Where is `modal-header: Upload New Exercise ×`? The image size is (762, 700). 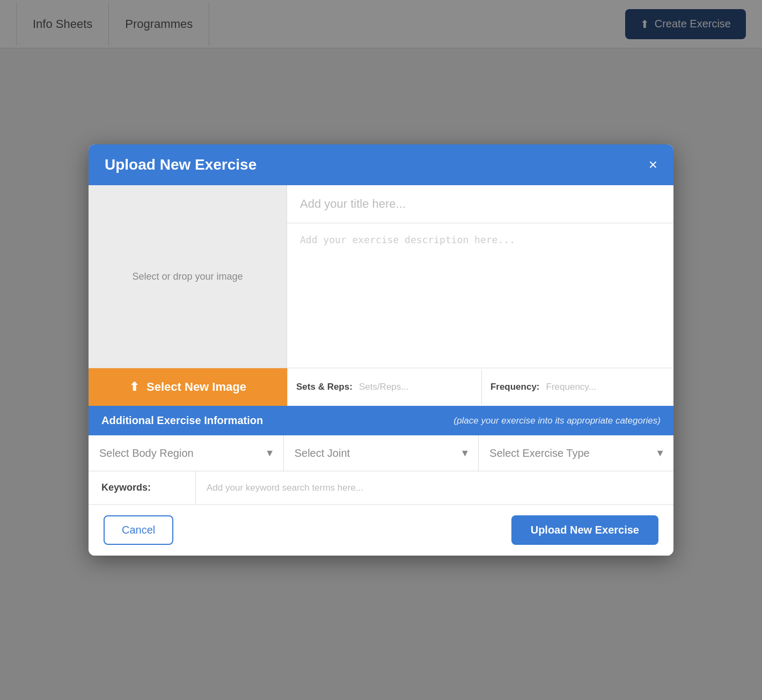
modal-header: Upload New Exercise × is located at coordinates (381, 165).